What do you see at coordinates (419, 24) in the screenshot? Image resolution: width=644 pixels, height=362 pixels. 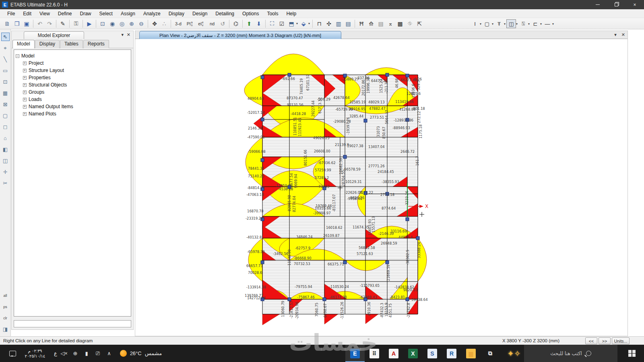 I see `move-axes-icon: ⇱` at bounding box center [419, 24].